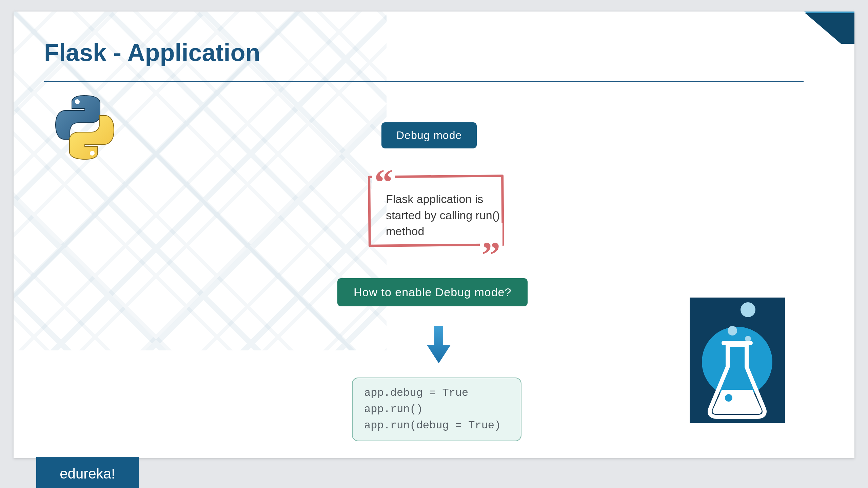  What do you see at coordinates (152, 53) in the screenshot?
I see `slide-title: Flask - Application` at bounding box center [152, 53].